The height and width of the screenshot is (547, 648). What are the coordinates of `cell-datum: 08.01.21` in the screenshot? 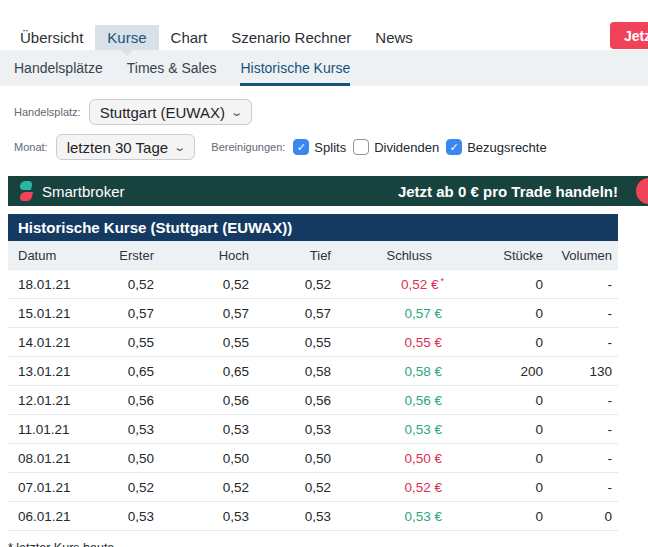 It's located at (48, 458).